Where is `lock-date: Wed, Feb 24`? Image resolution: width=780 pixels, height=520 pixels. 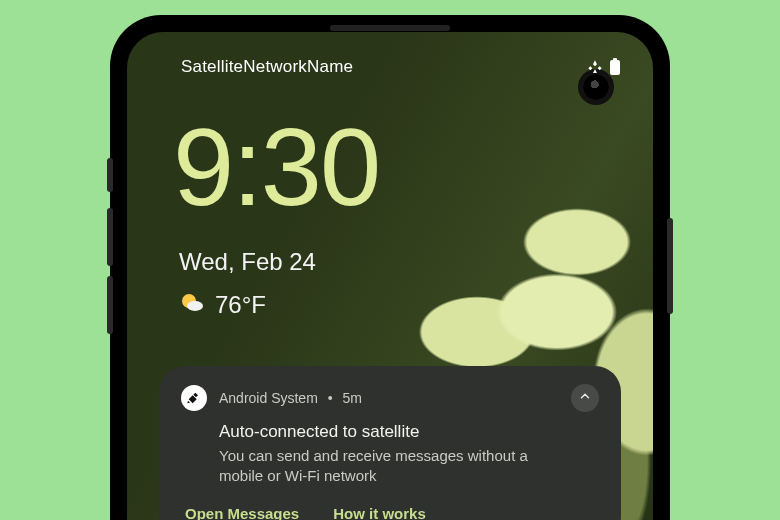 lock-date: Wed, Feb 24 is located at coordinates (248, 262).